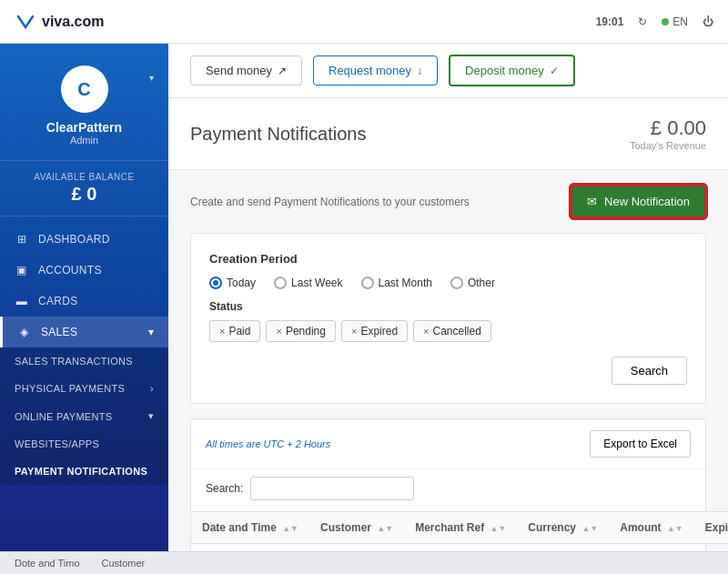  What do you see at coordinates (84, 140) in the screenshot?
I see `profile-role: Admin` at bounding box center [84, 140].